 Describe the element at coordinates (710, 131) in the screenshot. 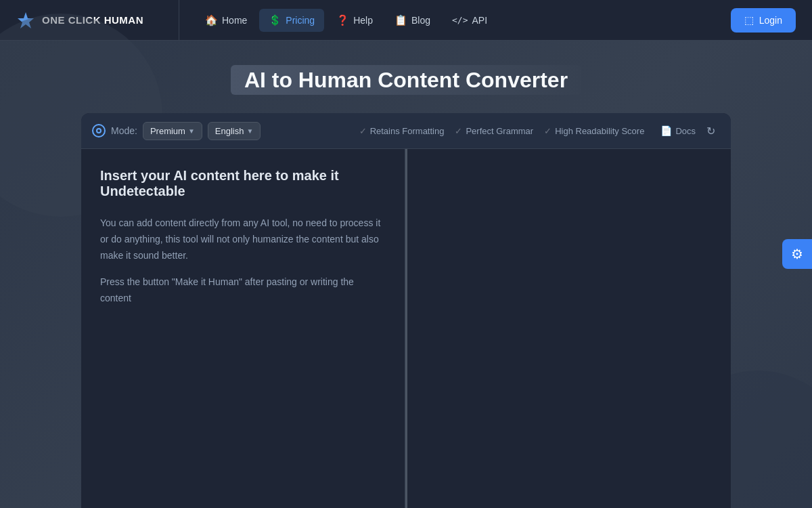

I see `refresh-icon: ↻` at that location.